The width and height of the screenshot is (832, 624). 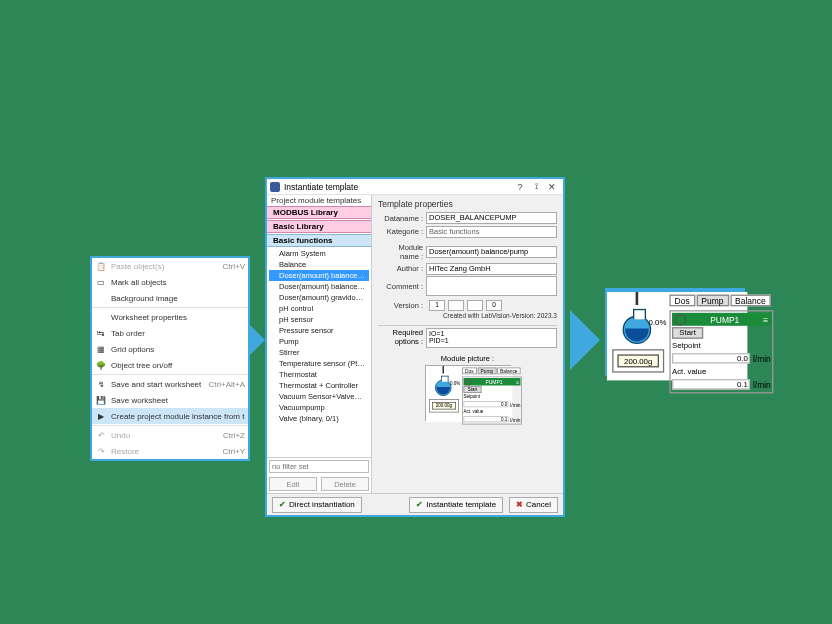 What do you see at coordinates (178, 400) in the screenshot?
I see `menu-item-label: Save worksheet` at bounding box center [178, 400].